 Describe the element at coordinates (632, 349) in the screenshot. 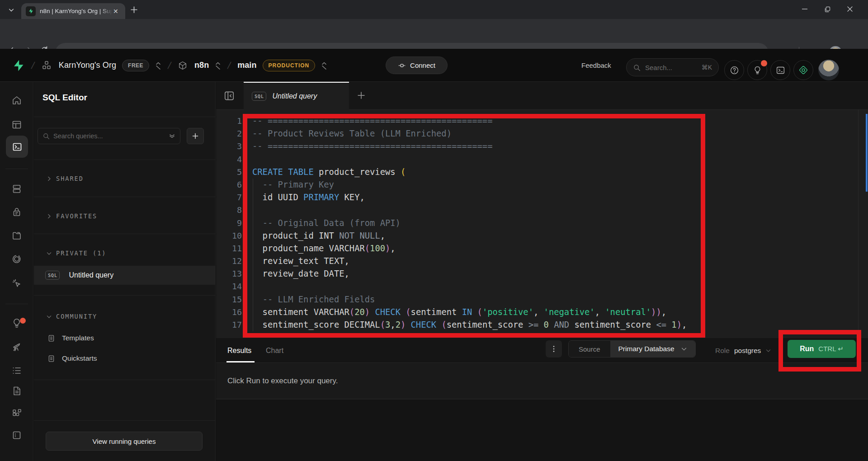

I see `database-selector: Source Primary Database` at that location.